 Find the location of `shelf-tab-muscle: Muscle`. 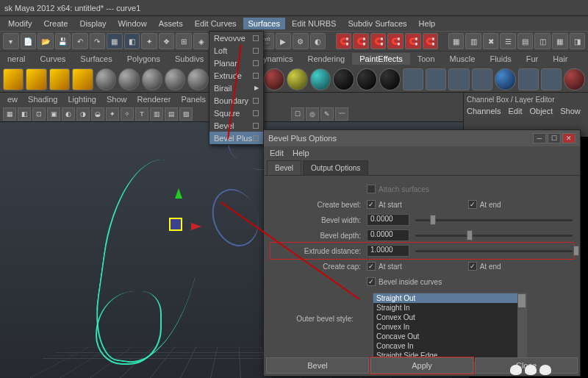

shelf-tab-muscle: Muscle is located at coordinates (463, 59).